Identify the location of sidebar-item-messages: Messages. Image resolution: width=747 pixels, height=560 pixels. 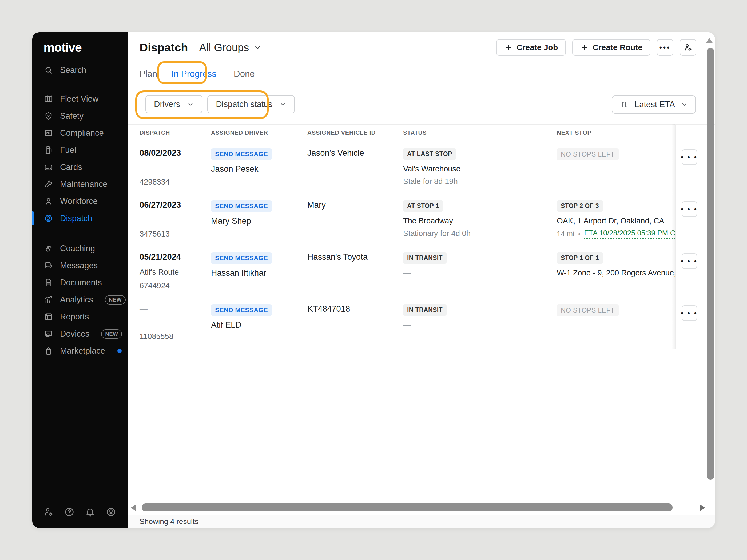
(80, 266).